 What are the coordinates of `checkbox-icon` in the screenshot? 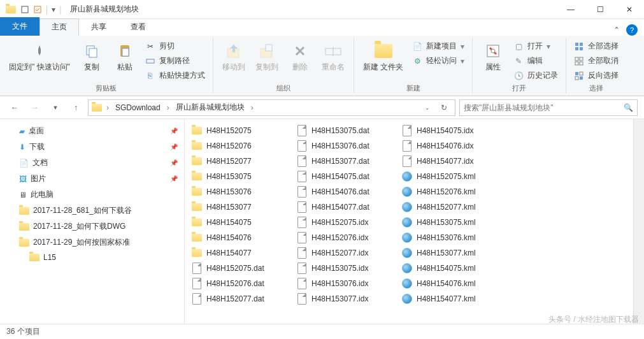 It's located at (38, 10).